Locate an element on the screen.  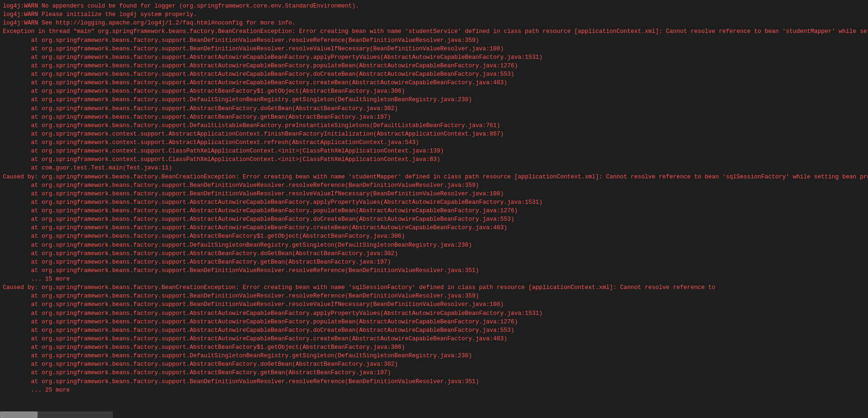
console-line: at com.guor.test.Test.main(Test.java:11) is located at coordinates (434, 168).